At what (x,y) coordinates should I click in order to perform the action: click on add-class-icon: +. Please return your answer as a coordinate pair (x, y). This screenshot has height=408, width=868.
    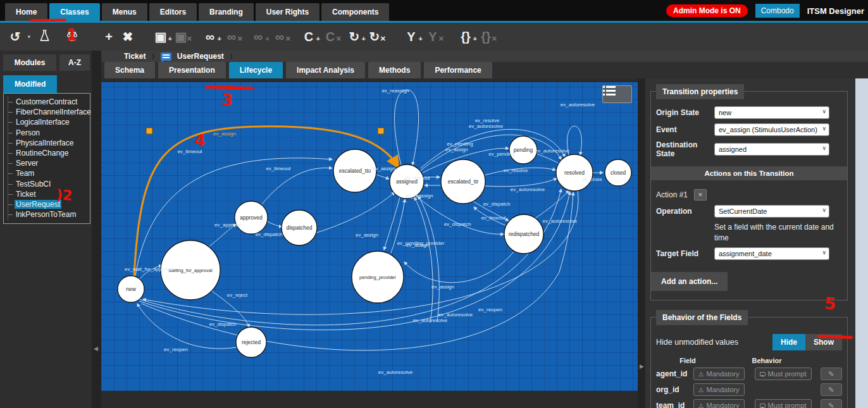
    Looking at the image, I should click on (109, 37).